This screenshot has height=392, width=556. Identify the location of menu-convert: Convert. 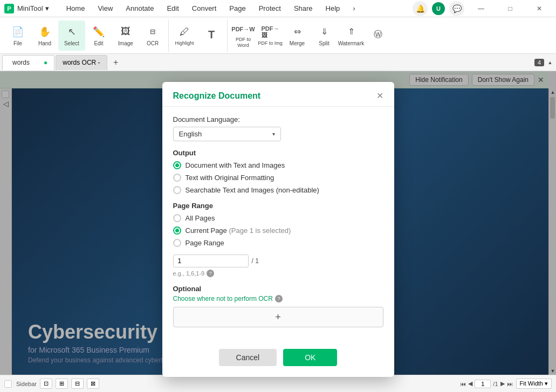
(204, 9).